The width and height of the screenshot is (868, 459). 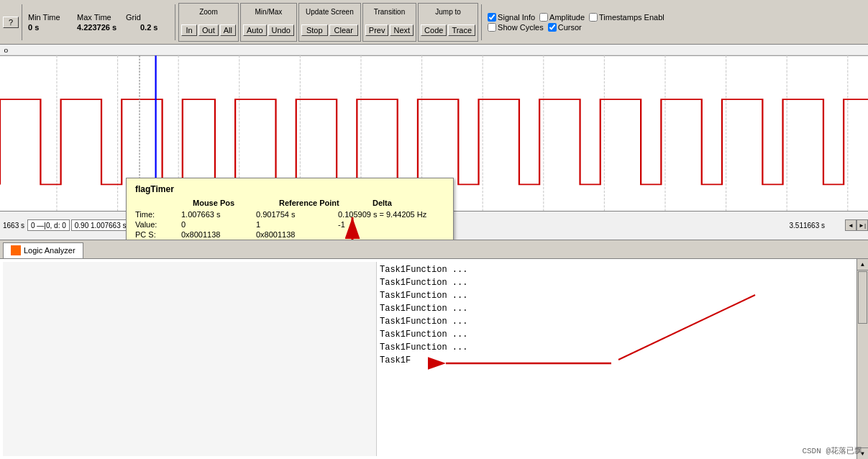 What do you see at coordinates (808, 226) in the screenshot?
I see `status-right-time: 3.511663 s` at bounding box center [808, 226].